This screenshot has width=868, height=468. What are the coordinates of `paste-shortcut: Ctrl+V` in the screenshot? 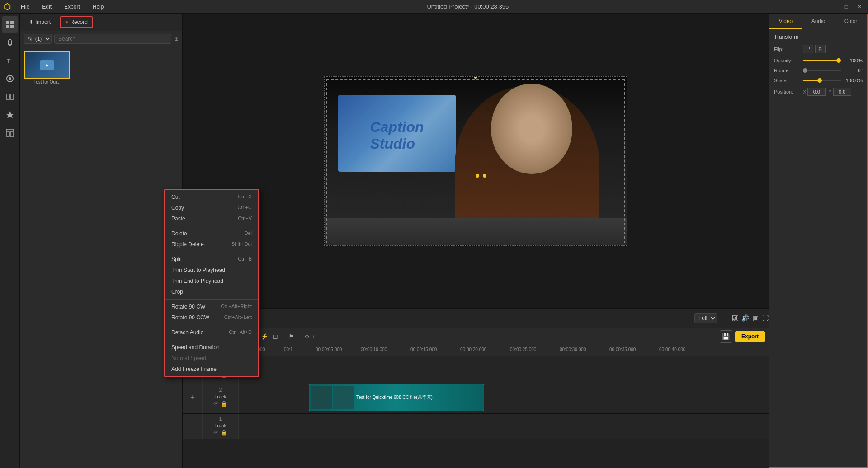 It's located at (245, 219).